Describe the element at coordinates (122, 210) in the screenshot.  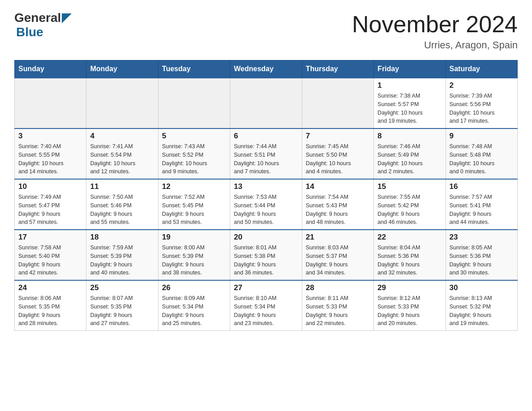
I see `day-info: Sunrise: 7:50 AM Sunset: 5:46 PM Dayligh…` at that location.